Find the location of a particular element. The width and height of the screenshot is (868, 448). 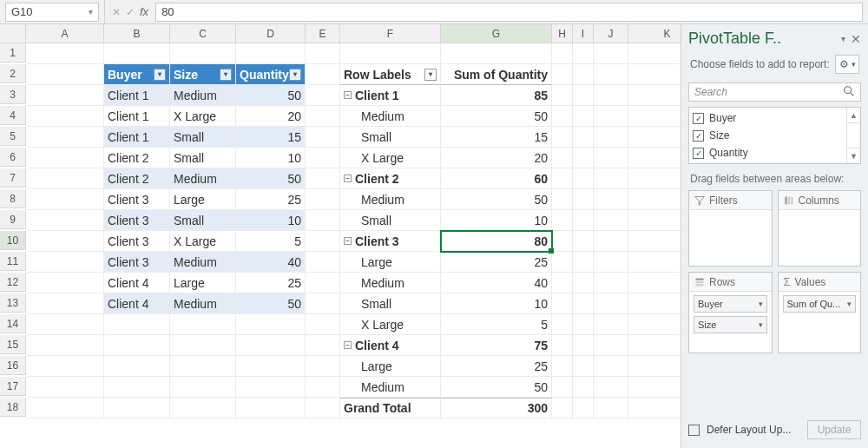

collapse-icon: − is located at coordinates (347, 96).